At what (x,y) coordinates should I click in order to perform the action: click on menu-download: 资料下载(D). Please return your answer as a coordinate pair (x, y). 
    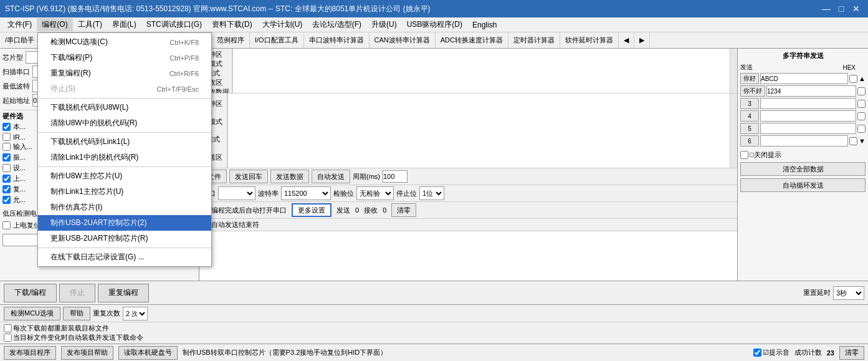
    Looking at the image, I should click on (232, 25).